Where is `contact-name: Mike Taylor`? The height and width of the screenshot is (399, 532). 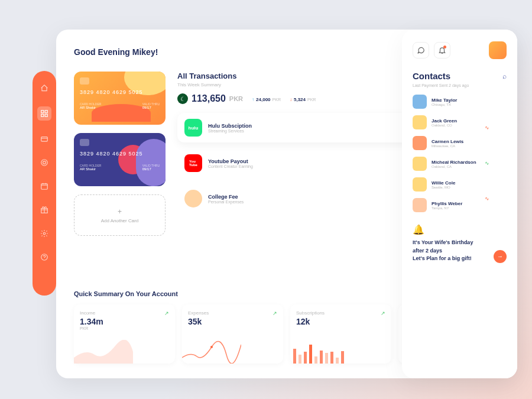
contact-name: Mike Taylor is located at coordinates (469, 100).